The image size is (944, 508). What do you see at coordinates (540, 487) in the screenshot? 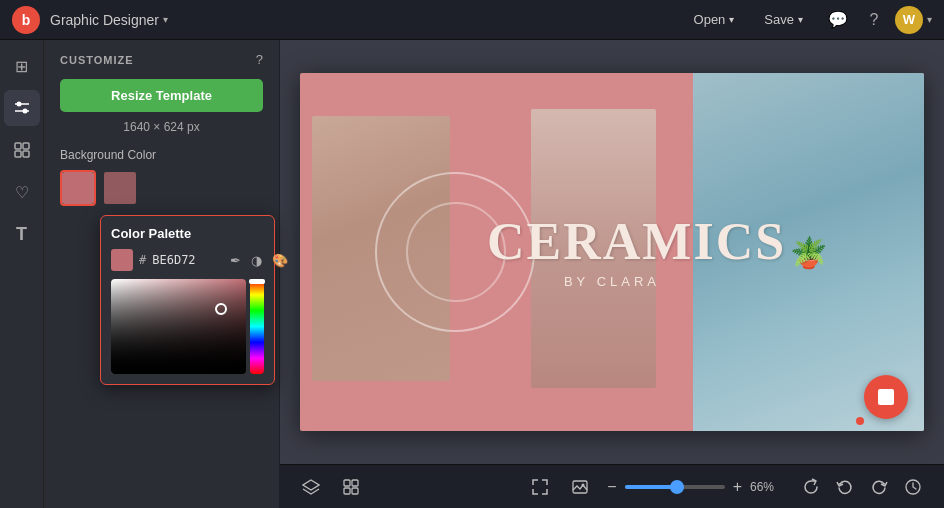
I see `expand-button` at bounding box center [540, 487].